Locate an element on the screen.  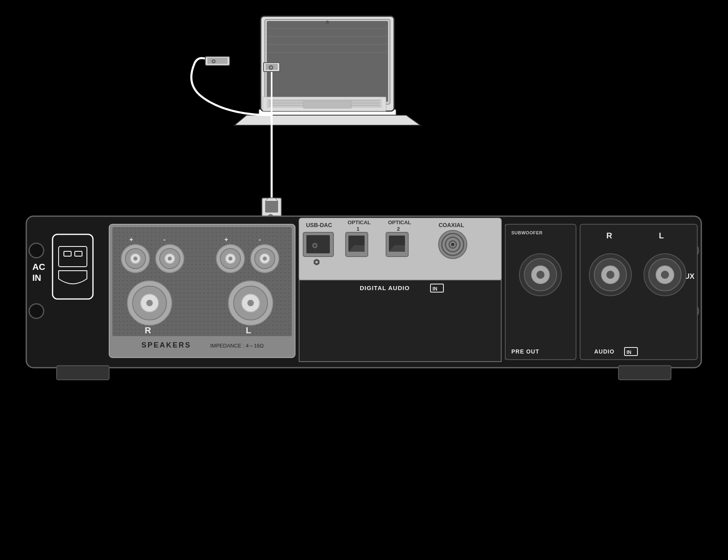
svg-text: IMPEDANCE : 4～16Ω is located at coordinates (237, 346).